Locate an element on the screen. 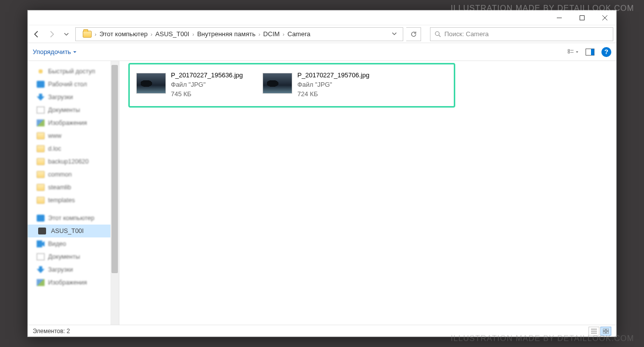 This screenshot has height=347, width=644. file-item: P_20170227_195706.jpgФайл "JPG"724 КБ is located at coordinates (316, 85).